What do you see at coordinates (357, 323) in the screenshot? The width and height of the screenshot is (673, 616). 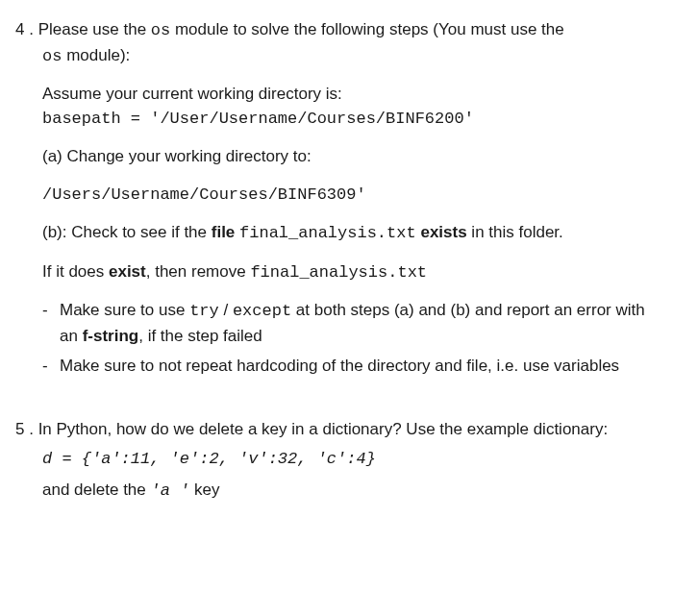 I see `q4-bullet-1-body: Make sure to use try / except at both st…` at bounding box center [357, 323].